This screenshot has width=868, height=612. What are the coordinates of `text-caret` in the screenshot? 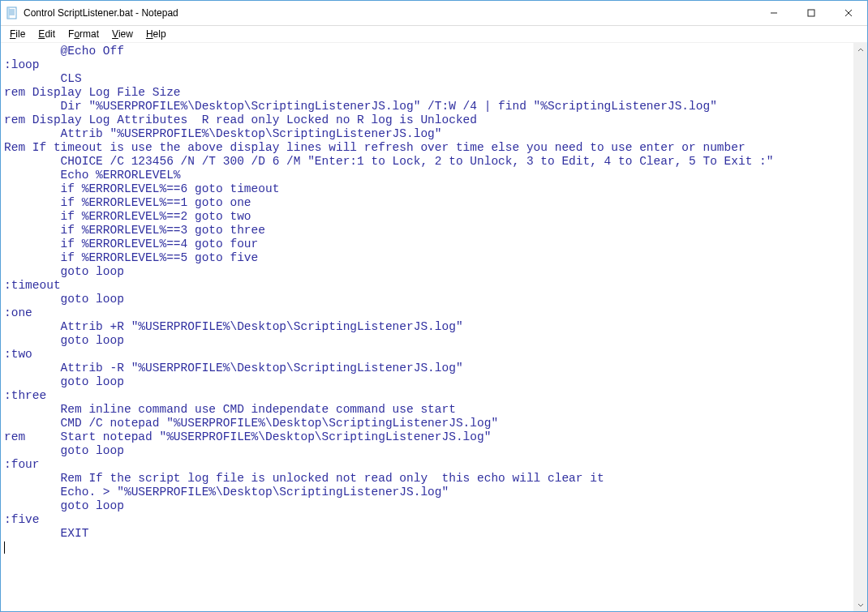 It's located at (5, 548).